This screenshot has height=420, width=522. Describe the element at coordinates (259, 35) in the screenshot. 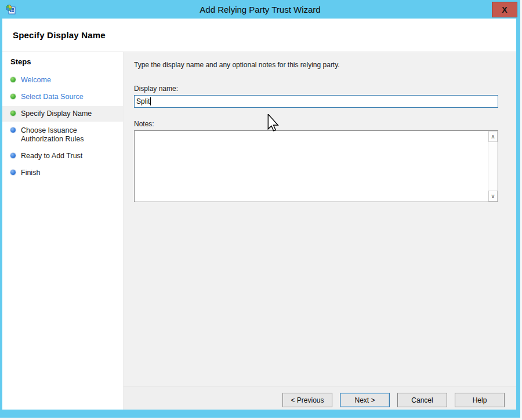

I see `page-header: Specify Display Name` at that location.